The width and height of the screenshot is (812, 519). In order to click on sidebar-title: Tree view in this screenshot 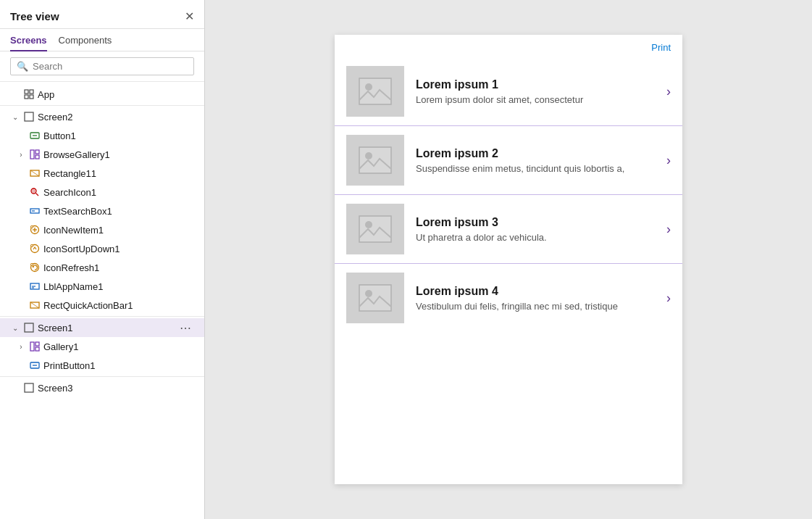, I will do `click(35, 16)`.